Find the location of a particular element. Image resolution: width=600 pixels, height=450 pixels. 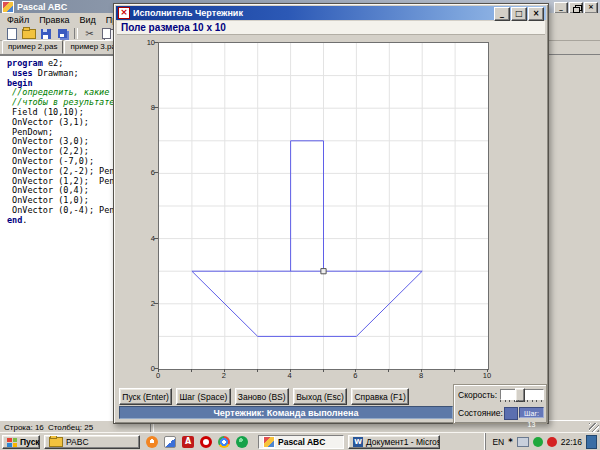

tray-blue-icon is located at coordinates (592, 442).